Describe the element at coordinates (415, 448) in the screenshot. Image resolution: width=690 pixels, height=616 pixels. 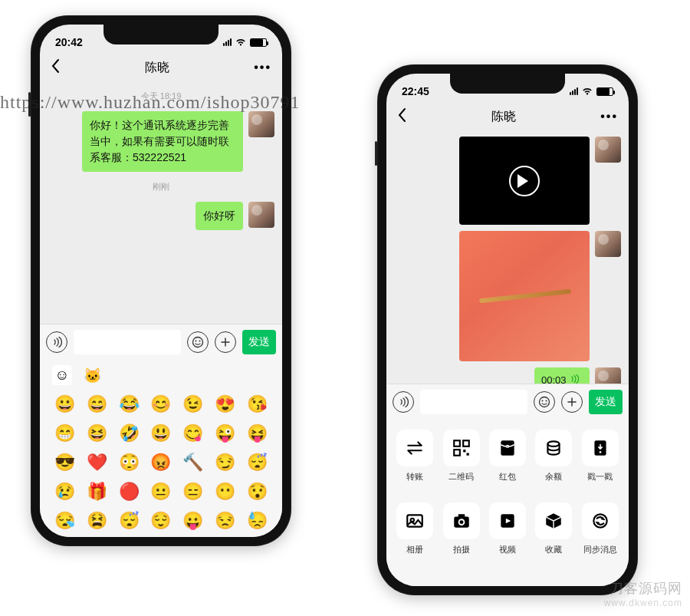
I see `transfer-icon` at that location.